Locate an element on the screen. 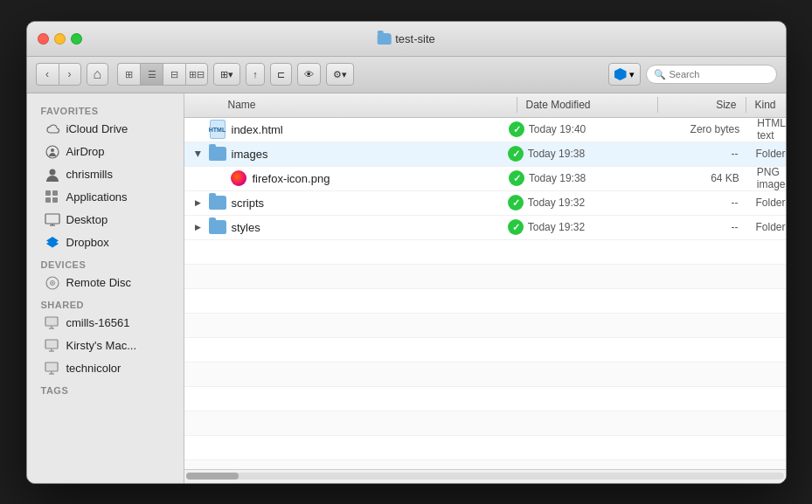 The width and height of the screenshot is (812, 504). file-row: ▶ HTML index.html ✓ Today 19:40 Zero byt… is located at coordinates (485, 130).